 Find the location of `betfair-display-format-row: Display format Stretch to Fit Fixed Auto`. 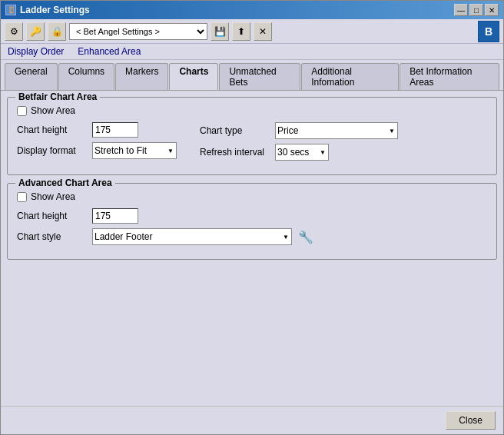

betfair-display-format-row: Display format Stretch to Fit Fixed Auto is located at coordinates (97, 151).